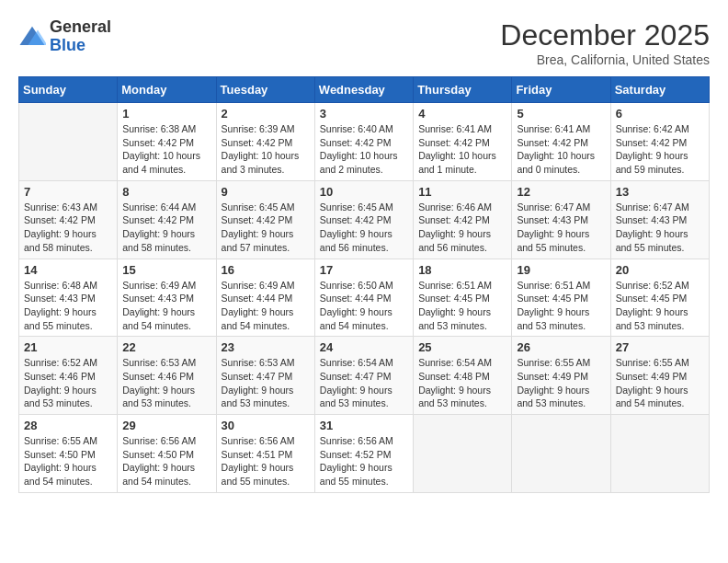 The image size is (728, 563). Describe the element at coordinates (561, 191) in the screenshot. I see `day-number: 12` at that location.